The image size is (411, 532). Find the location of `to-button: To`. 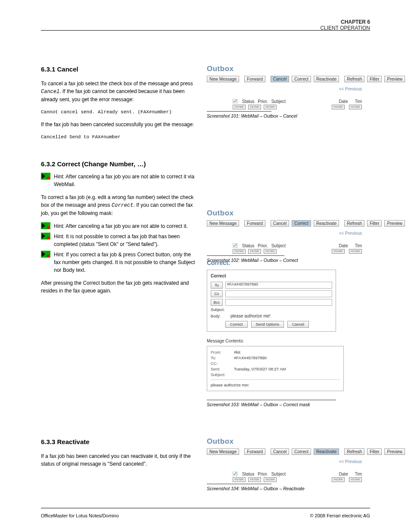

to-button: To is located at coordinates (217, 285).